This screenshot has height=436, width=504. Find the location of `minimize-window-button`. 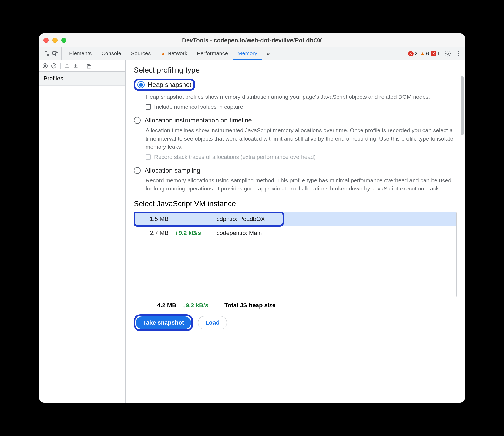

minimize-window-button is located at coordinates (55, 40).